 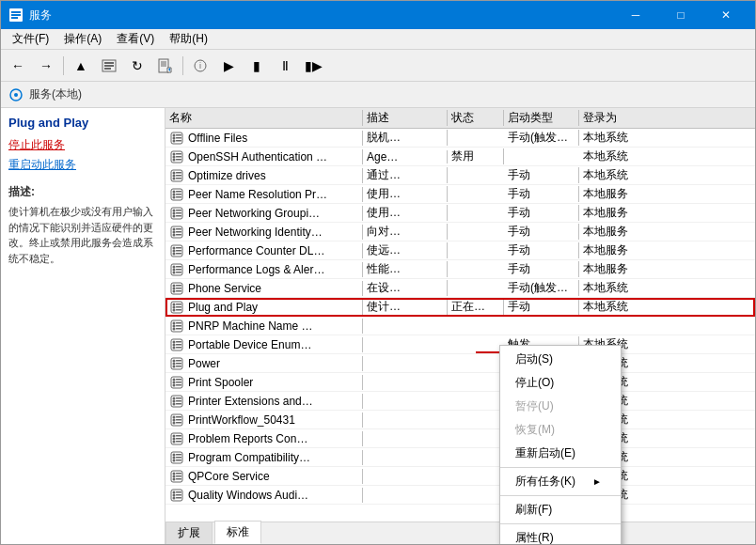 I want to click on maximize-button: □, so click(x=681, y=15).